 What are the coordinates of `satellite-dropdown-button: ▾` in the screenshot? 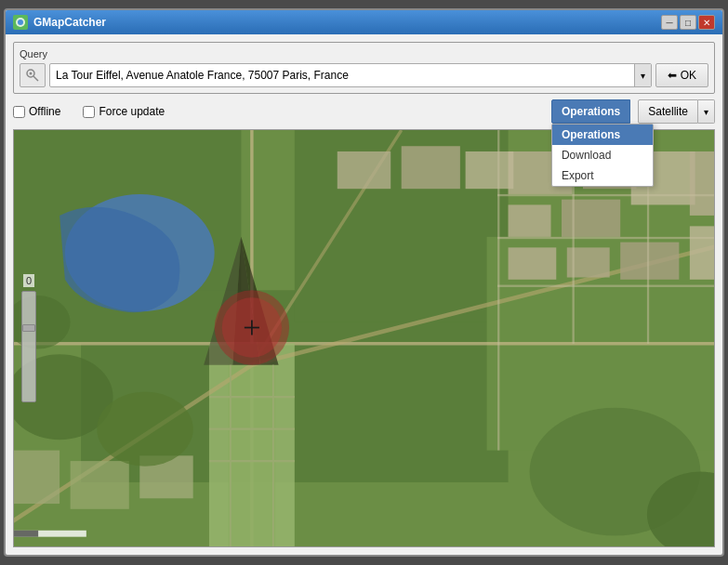 It's located at (707, 112).